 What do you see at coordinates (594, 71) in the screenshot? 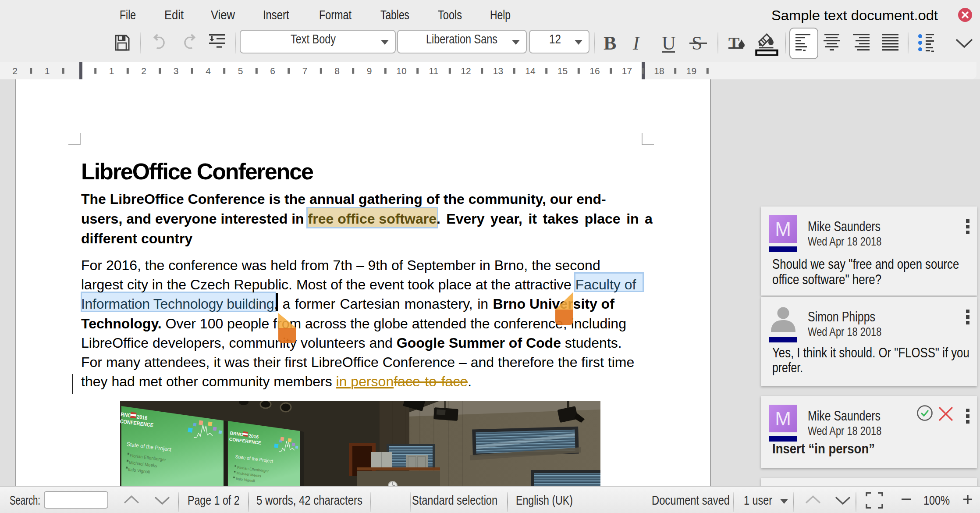
I see `svg-text: 16` at bounding box center [594, 71].